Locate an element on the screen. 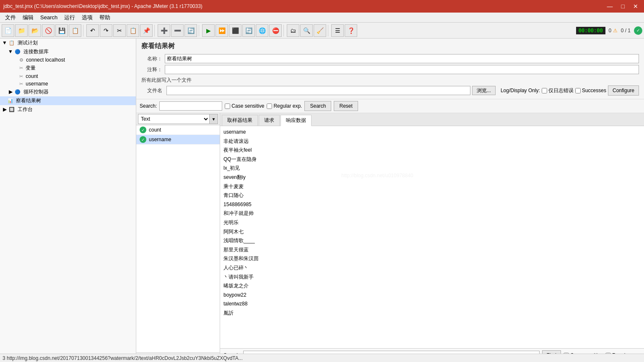  regular-exp-checkbox is located at coordinates (269, 106).